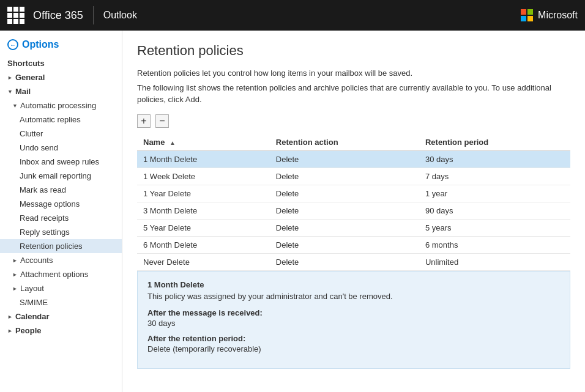  What do you see at coordinates (203, 176) in the screenshot?
I see `table-cell-name: 1 Week Delete` at bounding box center [203, 176].